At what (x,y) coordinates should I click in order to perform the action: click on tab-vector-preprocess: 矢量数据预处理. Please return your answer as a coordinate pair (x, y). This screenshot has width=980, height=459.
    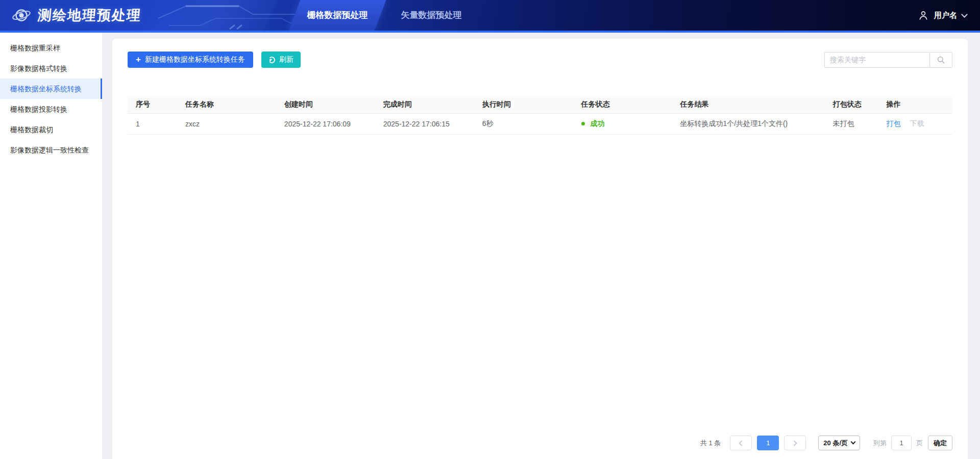
    Looking at the image, I should click on (431, 15).